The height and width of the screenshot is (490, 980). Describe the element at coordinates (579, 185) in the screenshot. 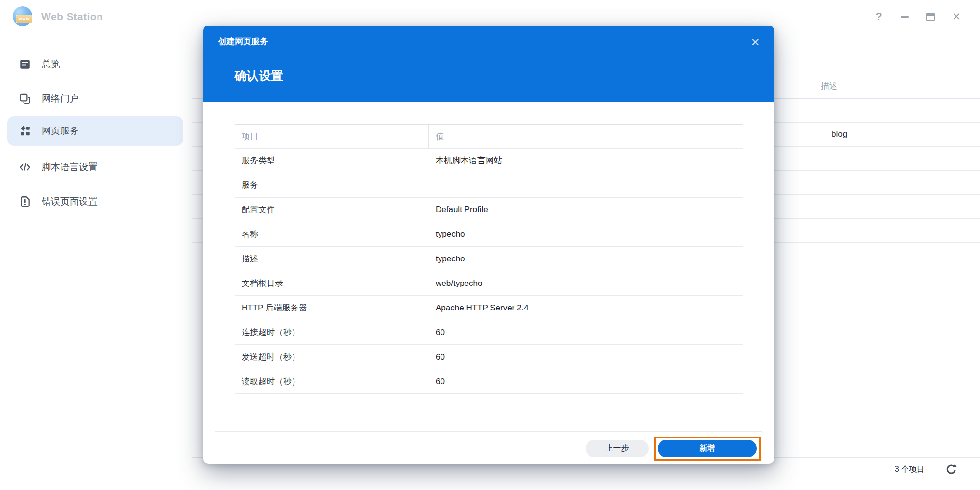

I see `row-value` at that location.